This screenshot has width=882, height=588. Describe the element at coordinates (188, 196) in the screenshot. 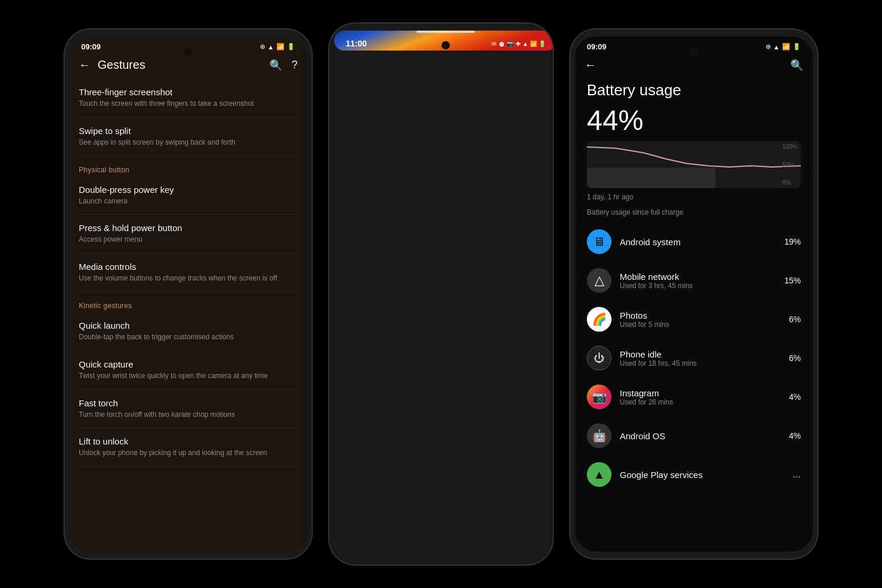

I see `gesture-double-press-power: Double-press power key Launch camera` at that location.